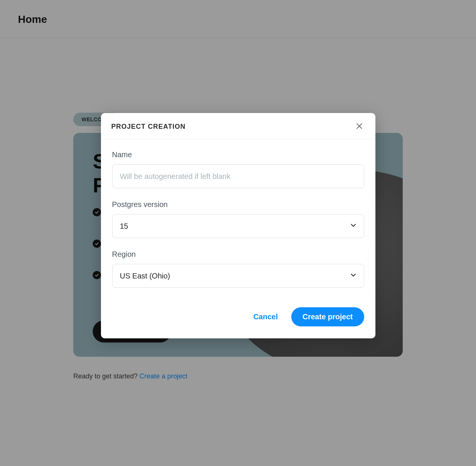 This screenshot has width=476, height=466. Describe the element at coordinates (238, 321) in the screenshot. I see `modal-footer: Cancel Create project` at that location.